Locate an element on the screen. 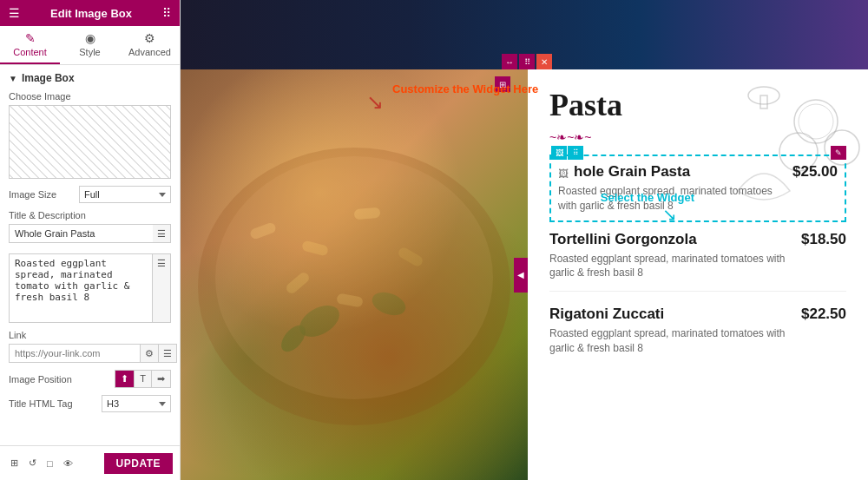 This screenshot has width=868, height=480. section-title: Image Box is located at coordinates (49, 78).